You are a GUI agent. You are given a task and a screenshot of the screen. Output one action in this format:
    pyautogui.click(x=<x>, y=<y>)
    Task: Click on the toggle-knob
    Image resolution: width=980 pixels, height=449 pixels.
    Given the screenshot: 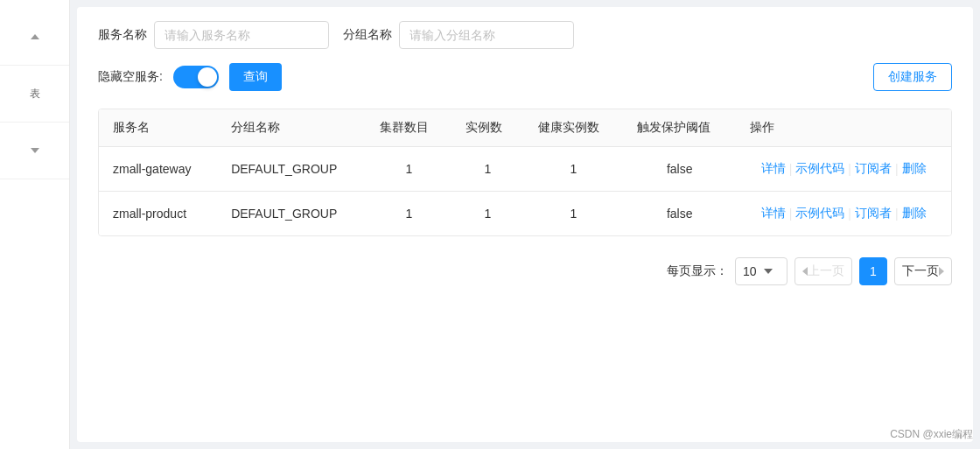 What is the action you would take?
    pyautogui.click(x=207, y=77)
    